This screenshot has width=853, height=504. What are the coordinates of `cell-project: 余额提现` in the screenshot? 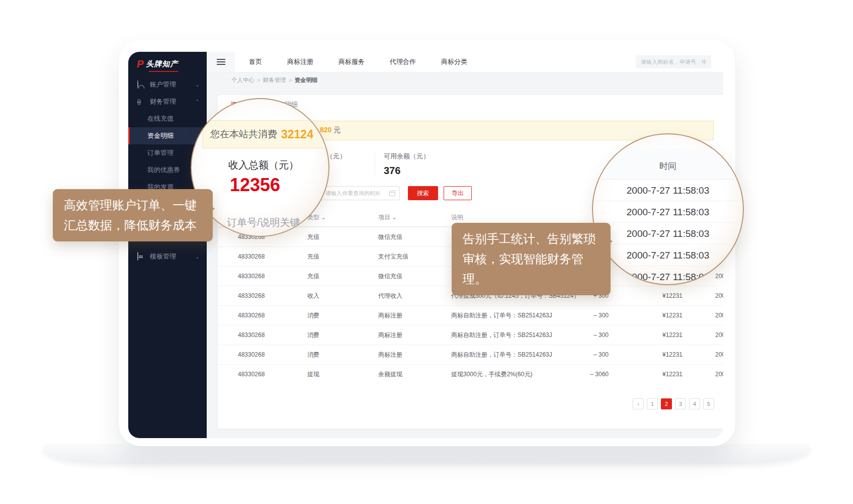 It's located at (414, 374).